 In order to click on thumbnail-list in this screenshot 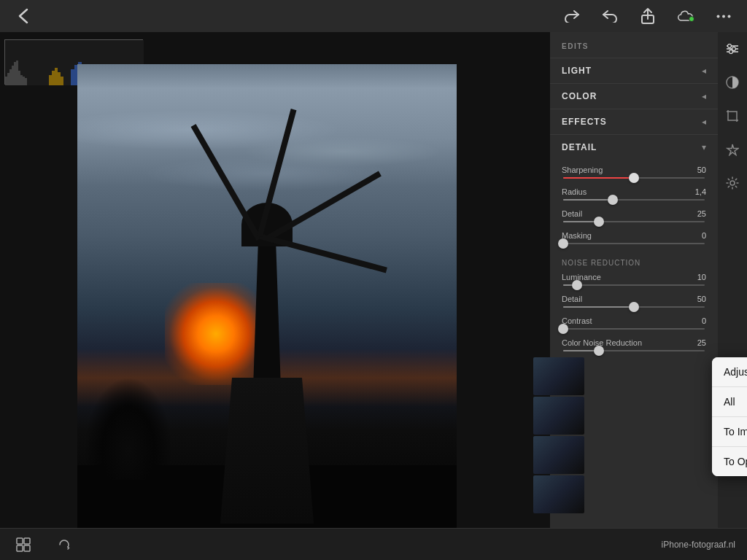, I will do `click(568, 435)`.